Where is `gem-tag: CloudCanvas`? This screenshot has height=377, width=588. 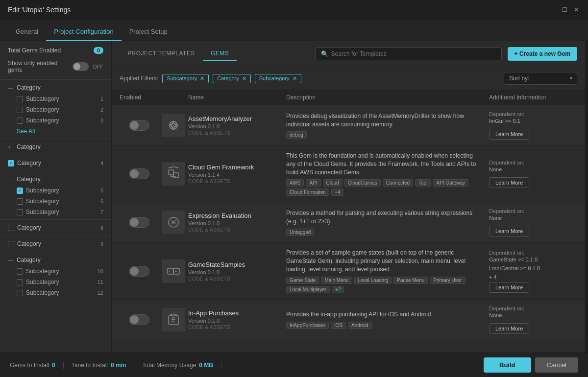 gem-tag: CloudCanvas is located at coordinates (363, 183).